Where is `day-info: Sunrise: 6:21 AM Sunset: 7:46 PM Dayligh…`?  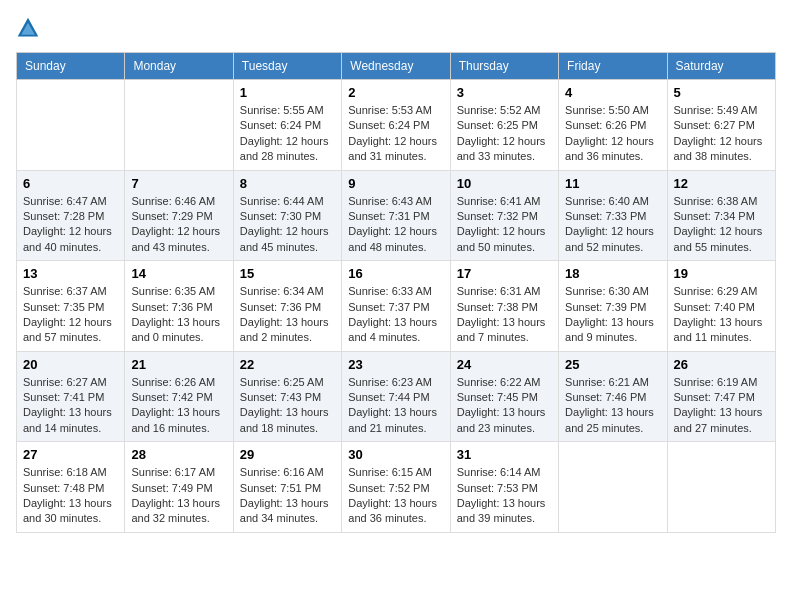
day-info: Sunrise: 6:21 AM Sunset: 7:46 PM Dayligh… is located at coordinates (612, 406).